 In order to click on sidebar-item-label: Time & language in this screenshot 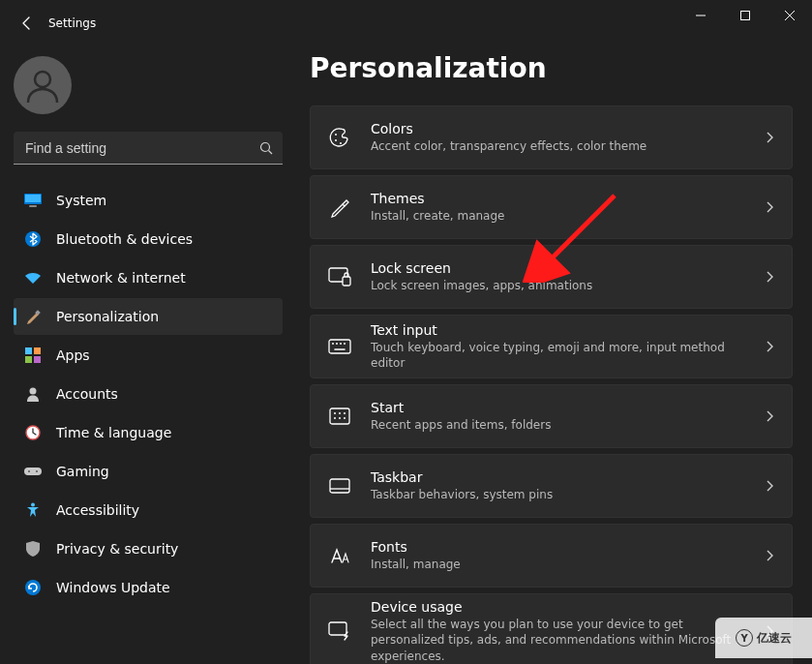, I will do `click(114, 433)`.